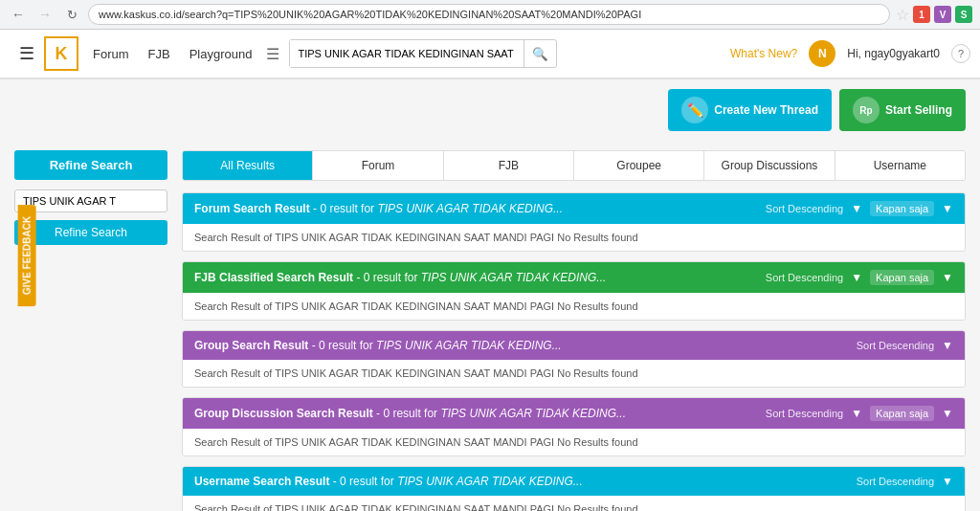  What do you see at coordinates (91, 201) in the screenshot?
I see `refine-search-input` at bounding box center [91, 201].